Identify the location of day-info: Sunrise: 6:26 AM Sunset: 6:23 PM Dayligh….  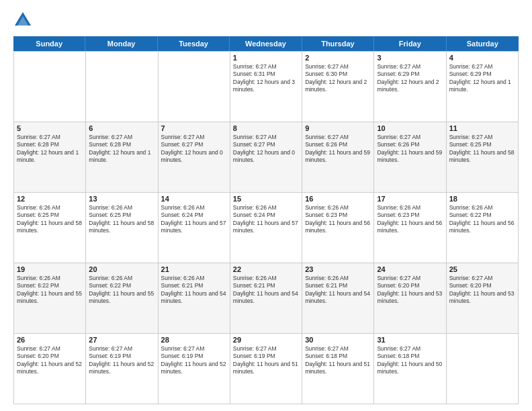
(338, 220).